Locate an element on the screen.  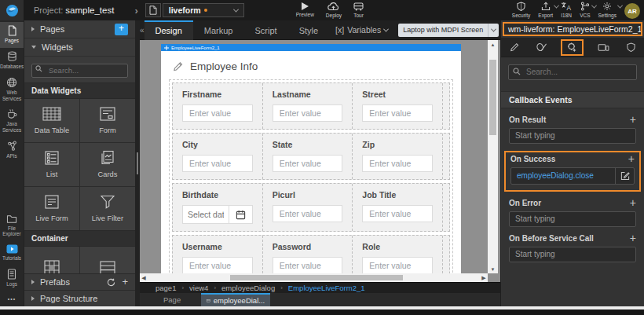
tab-security is located at coordinates (631, 47).